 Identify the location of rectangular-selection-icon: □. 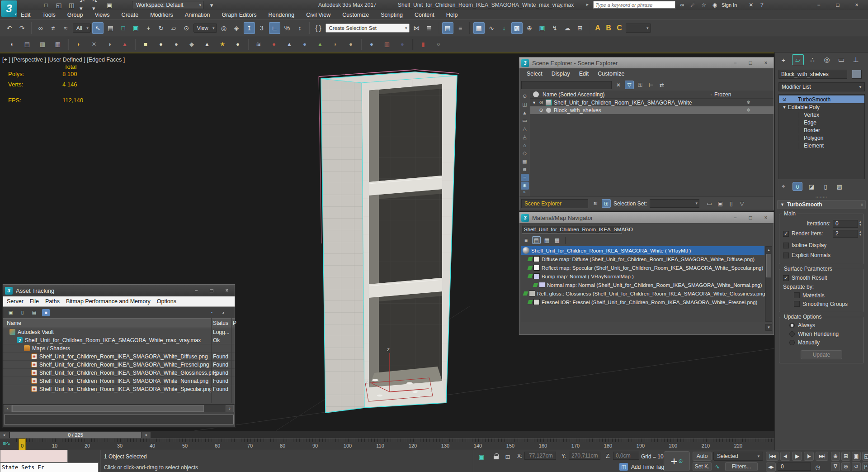
(123, 28).